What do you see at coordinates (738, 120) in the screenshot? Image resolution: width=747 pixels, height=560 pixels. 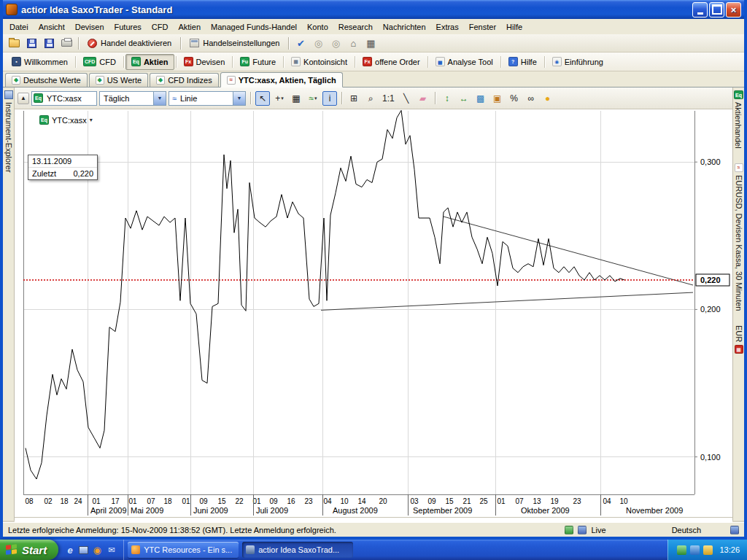 I see `dock-panel-aktienhandel: Eq Aktienhandel` at bounding box center [738, 120].